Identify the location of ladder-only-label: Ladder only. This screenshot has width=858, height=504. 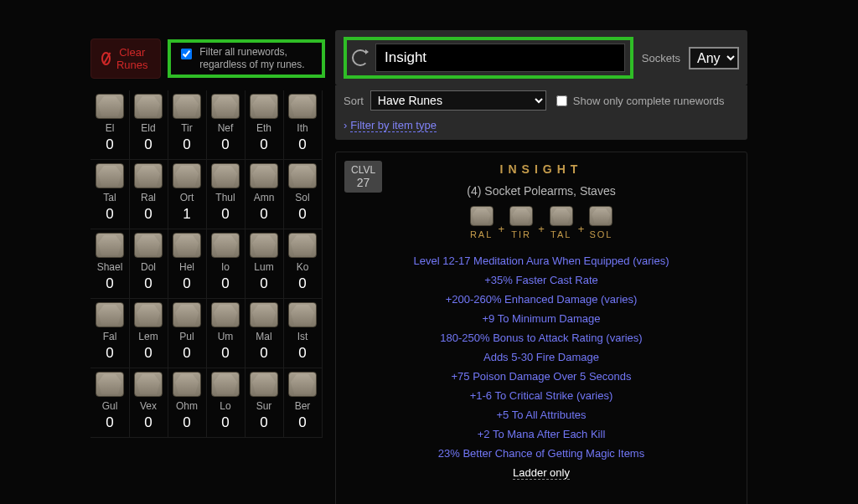
(541, 473).